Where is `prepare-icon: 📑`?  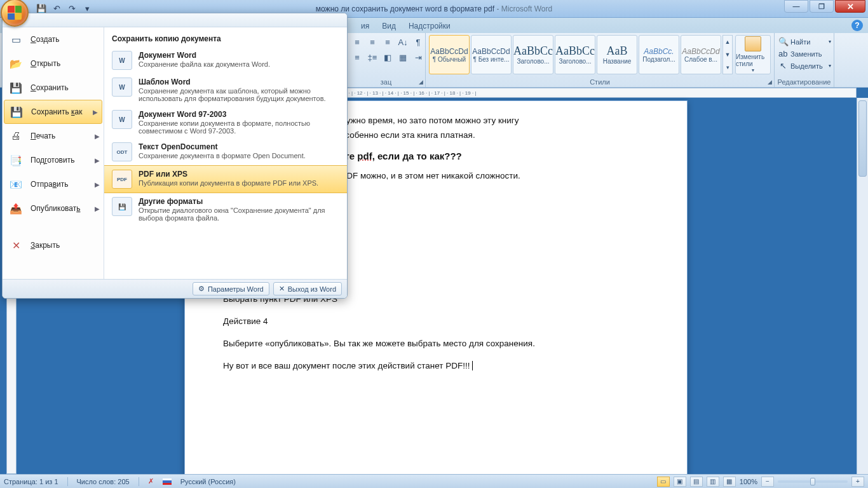 prepare-icon: 📑 is located at coordinates (16, 160).